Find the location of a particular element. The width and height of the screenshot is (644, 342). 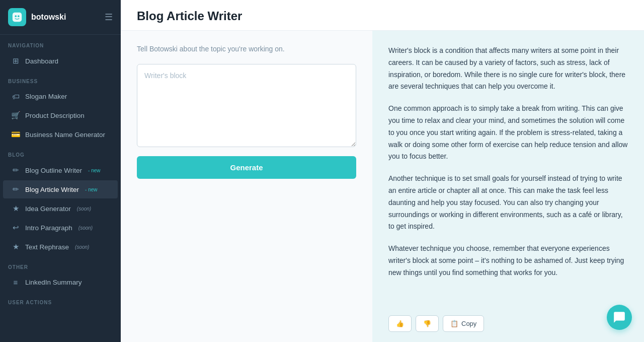

main-header: Blog Article Writer is located at coordinates (382, 15).